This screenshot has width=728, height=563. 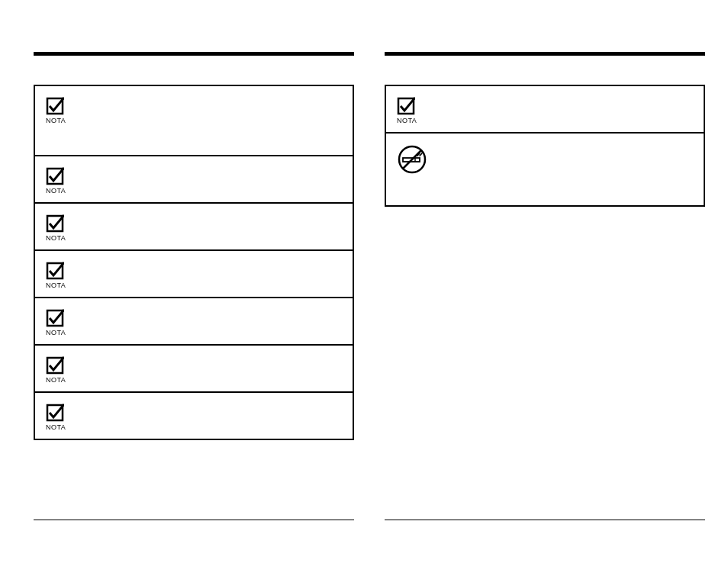 I want to click on no-smoking-icon, so click(x=546, y=159).